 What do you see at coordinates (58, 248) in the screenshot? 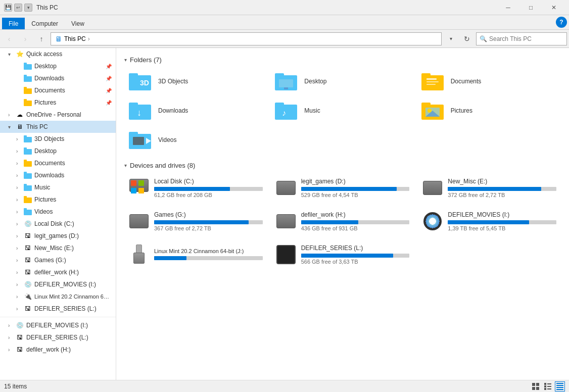
I see `sidebar-item-e-drive: › 🖫 New_Misc (E:)` at bounding box center [58, 248].